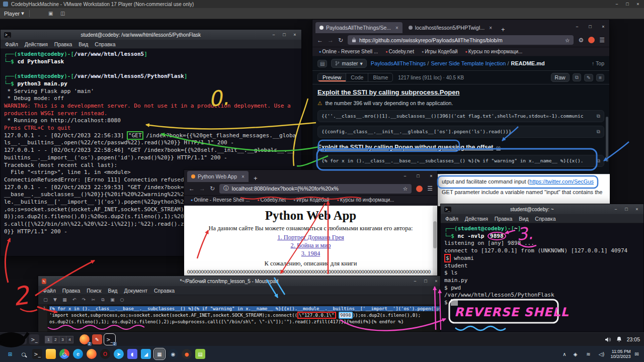  Describe the element at coordinates (542, 209) in the screenshot. I see `terminal2-titlebar: >_ student@codeby: ~ −□×` at that location.